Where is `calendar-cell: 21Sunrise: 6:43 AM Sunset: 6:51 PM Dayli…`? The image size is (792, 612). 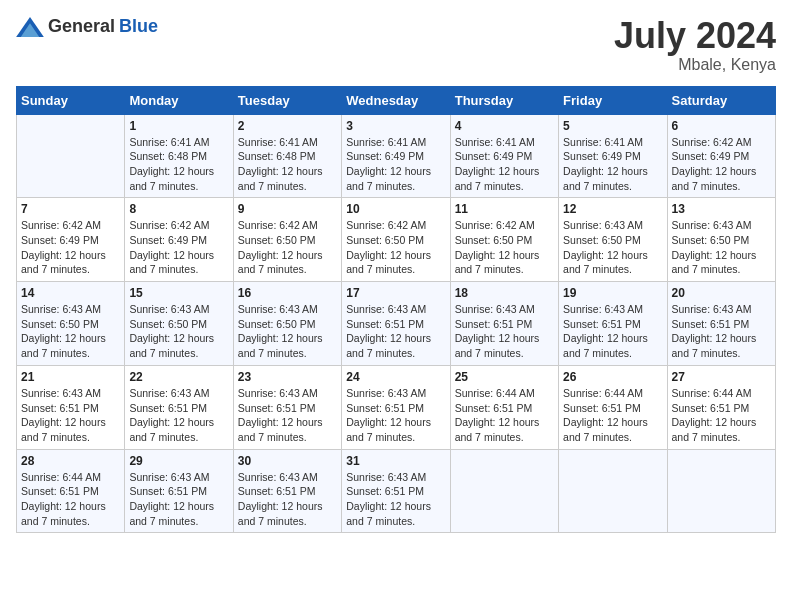
calendar-cell: 21Sunrise: 6:43 AM Sunset: 6:51 PM Dayli… is located at coordinates (71, 407).